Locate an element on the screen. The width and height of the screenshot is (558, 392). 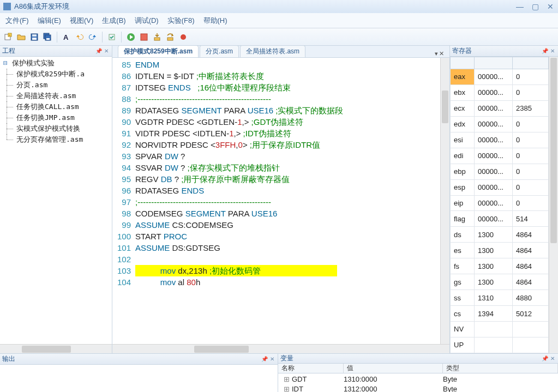
variable-row: ⊞IDT1312:0000Byte is located at coordinates (418, 388).